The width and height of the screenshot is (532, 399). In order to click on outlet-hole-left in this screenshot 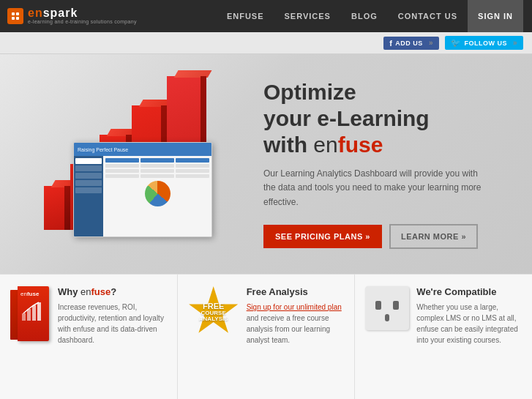, I will do `click(378, 305)`.